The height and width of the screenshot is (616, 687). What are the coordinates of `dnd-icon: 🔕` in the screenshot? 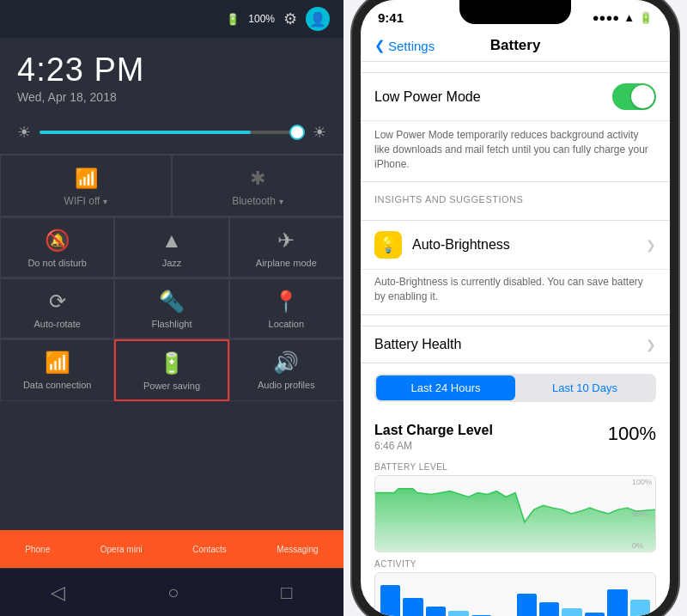 It's located at (58, 241).